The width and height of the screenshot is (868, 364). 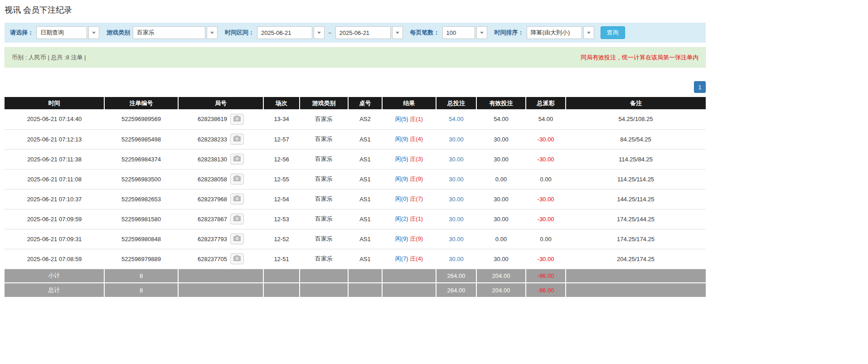 I want to click on game-type-dropdown-button, so click(x=212, y=33).